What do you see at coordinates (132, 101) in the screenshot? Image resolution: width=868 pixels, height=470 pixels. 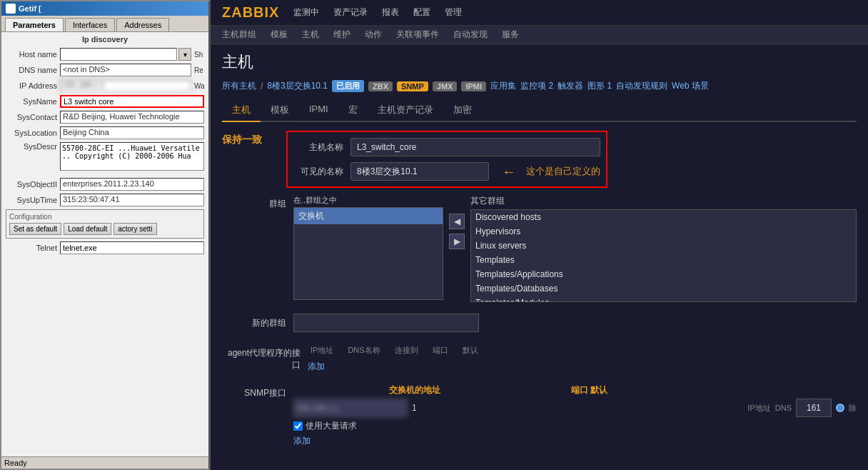 I see `sysname-input` at bounding box center [132, 101].